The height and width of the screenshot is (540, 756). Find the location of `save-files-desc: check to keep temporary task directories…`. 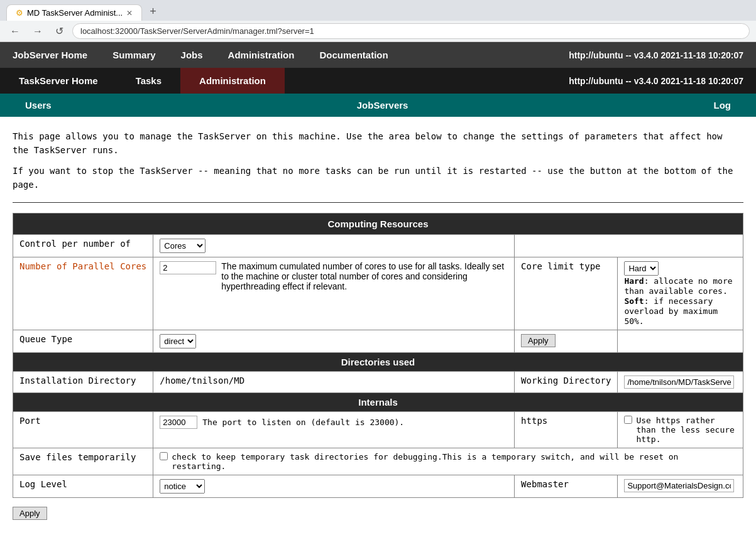

save-files-desc: check to keep temporary task directories… is located at coordinates (454, 462).